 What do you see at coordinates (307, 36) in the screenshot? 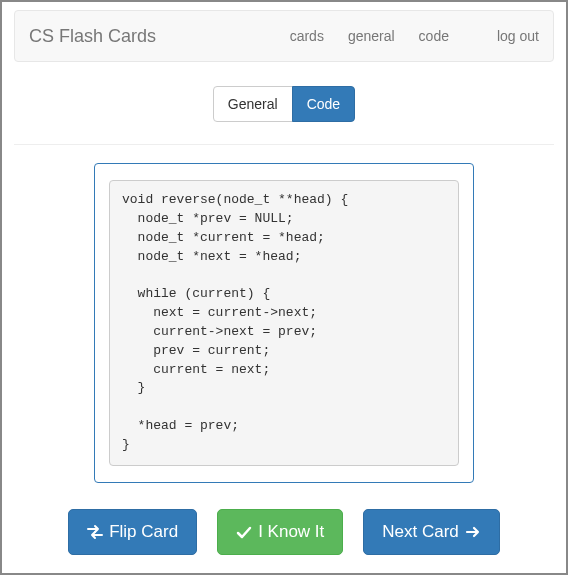
I see `nav-link-cards: cards` at bounding box center [307, 36].